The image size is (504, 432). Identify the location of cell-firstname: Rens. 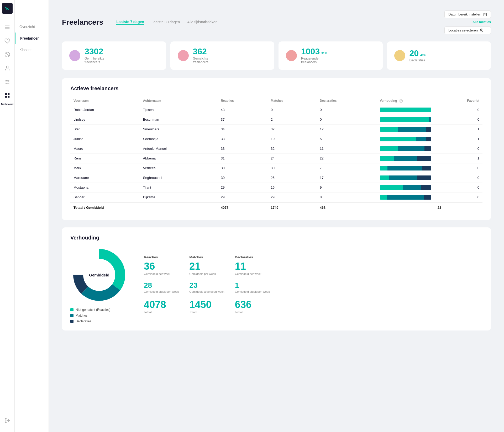
(105, 158).